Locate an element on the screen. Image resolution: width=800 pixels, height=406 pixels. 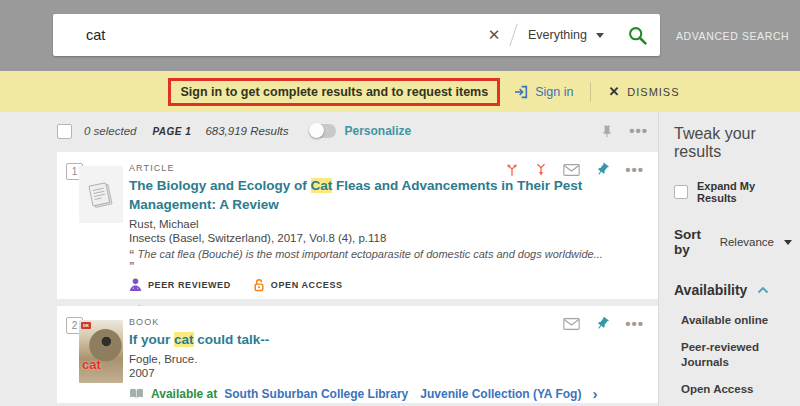
expand-results-checkbox is located at coordinates (681, 192).